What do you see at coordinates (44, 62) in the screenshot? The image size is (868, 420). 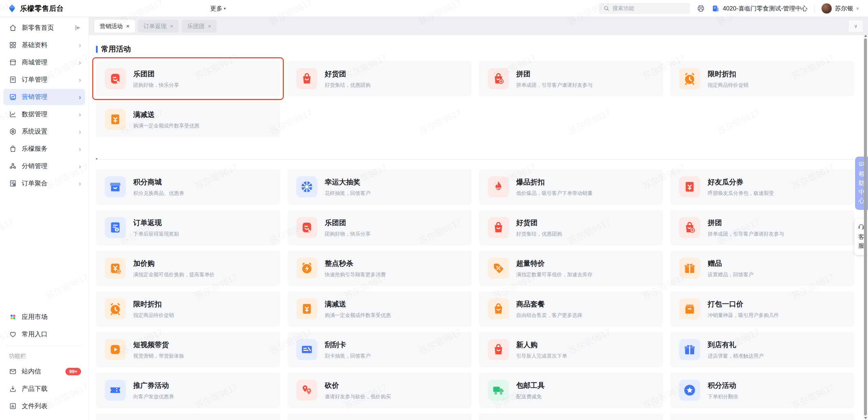 I see `sidebar-item: 商城管理 ›` at bounding box center [44, 62].